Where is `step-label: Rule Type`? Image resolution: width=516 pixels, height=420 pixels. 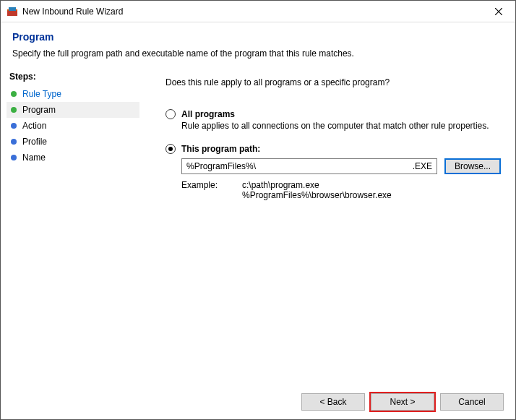
step-label: Rule Type is located at coordinates (42, 94).